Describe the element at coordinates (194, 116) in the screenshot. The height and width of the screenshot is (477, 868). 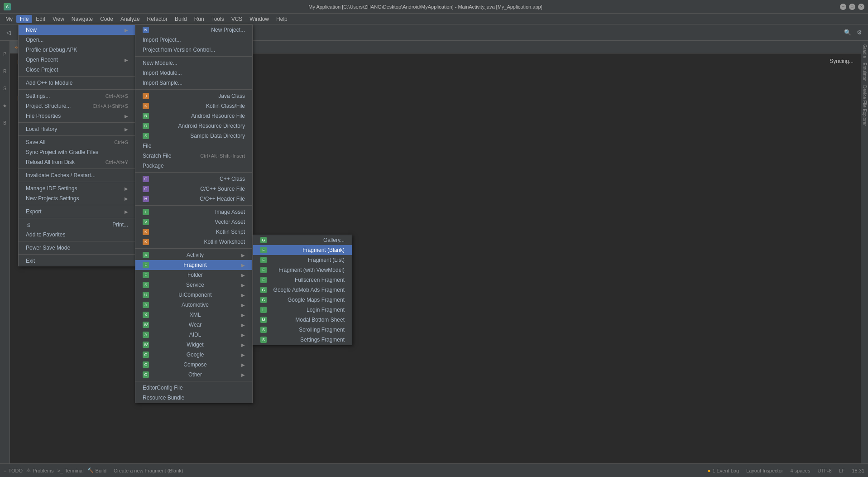
I see `submenu-android-resource: R Android Resource File` at that location.